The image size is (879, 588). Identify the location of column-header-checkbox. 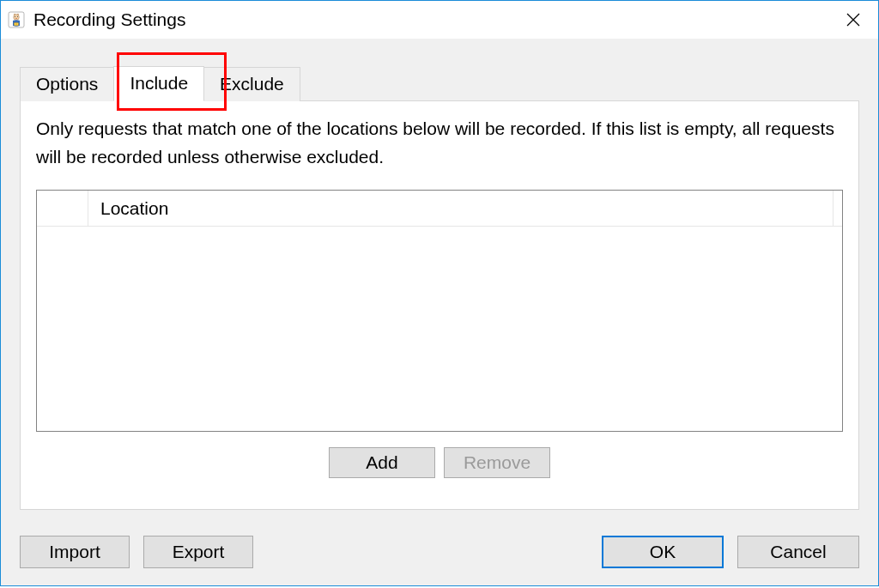
(63, 209).